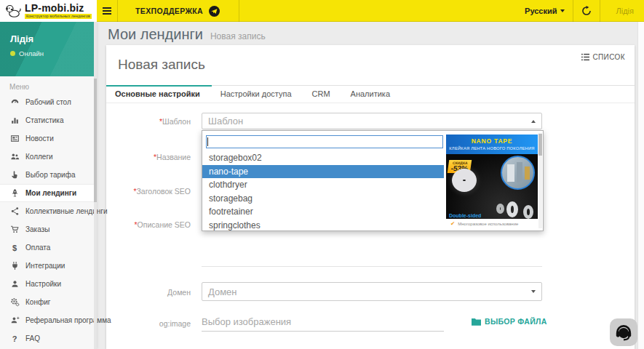 The image size is (644, 349). I want to click on sidebar-menu: Рабочий стол Статистика Новости Коллеги …, so click(48, 220).